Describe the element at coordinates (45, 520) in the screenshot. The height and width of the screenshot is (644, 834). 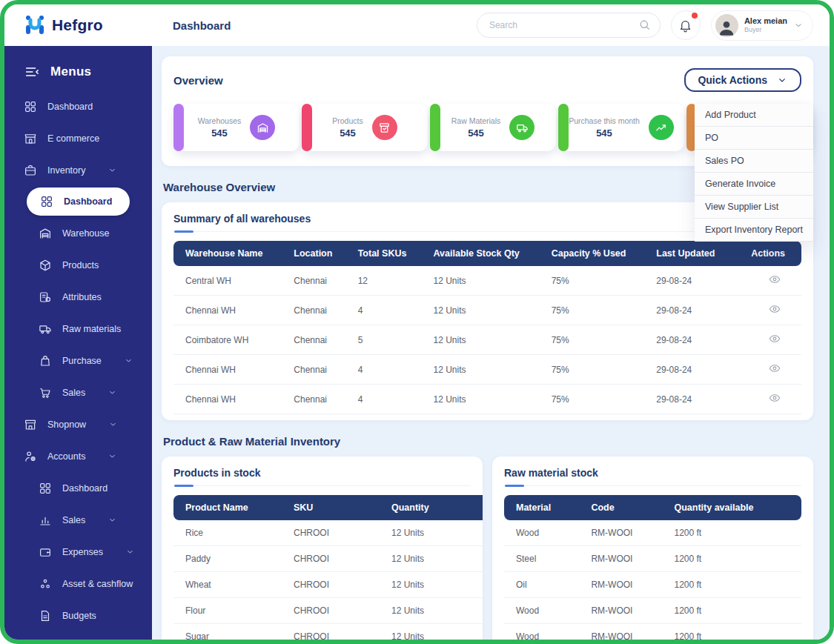
I see `bar-chart-icon` at that location.